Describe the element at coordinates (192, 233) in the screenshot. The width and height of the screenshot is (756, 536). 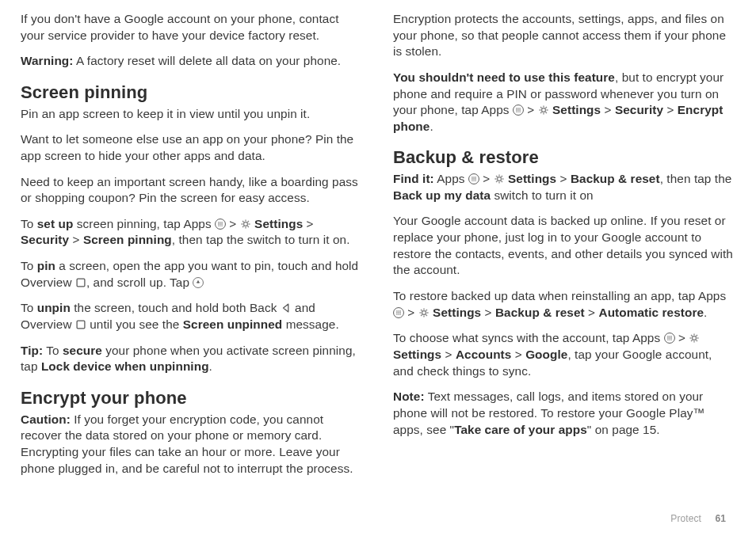
I see `paragraph-setup-pinning: To set up screen pinning, tap Apps > Set…` at that location.